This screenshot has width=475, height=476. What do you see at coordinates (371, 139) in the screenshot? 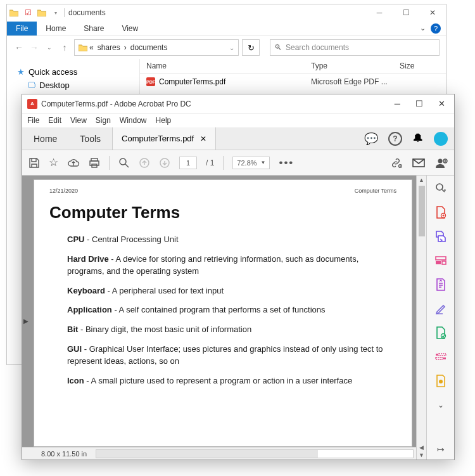
I see `comment-icon: 💬` at bounding box center [371, 139].